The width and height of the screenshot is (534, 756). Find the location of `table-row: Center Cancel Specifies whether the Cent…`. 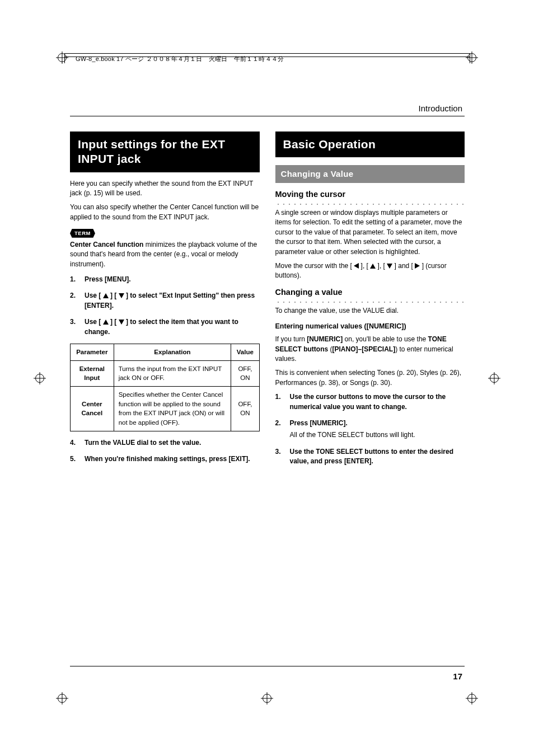

table-row: Center Cancel Specifies whether the Cent… is located at coordinates (165, 408).